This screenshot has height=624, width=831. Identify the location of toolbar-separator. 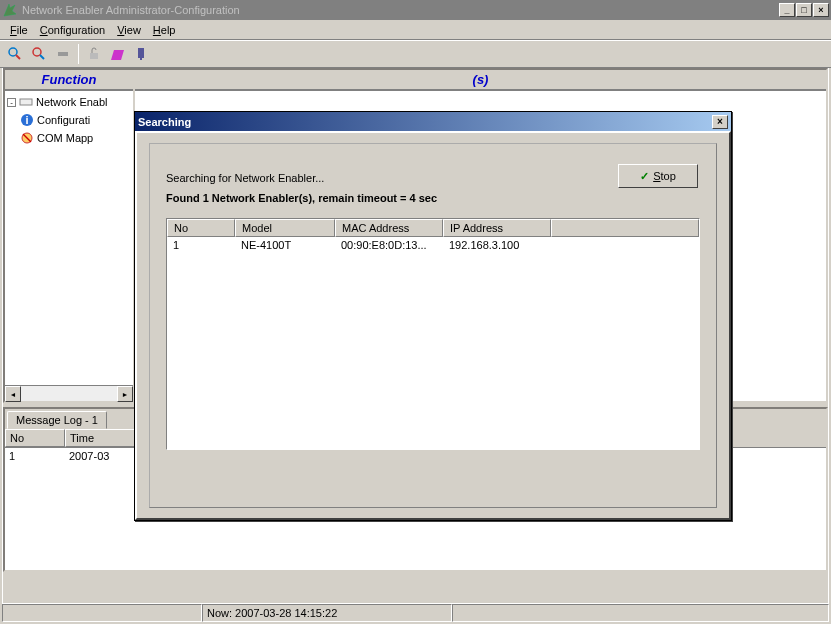
(78, 54).